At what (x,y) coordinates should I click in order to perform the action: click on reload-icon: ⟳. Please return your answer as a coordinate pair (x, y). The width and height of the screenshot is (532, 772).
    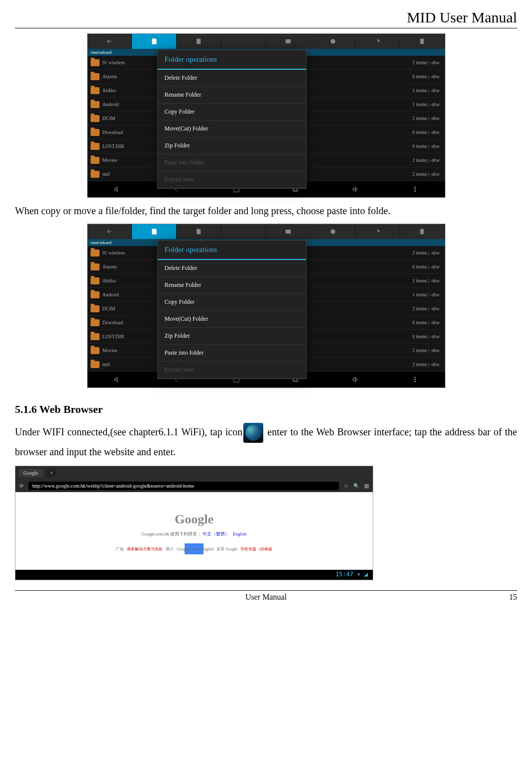
    Looking at the image, I should click on (21, 486).